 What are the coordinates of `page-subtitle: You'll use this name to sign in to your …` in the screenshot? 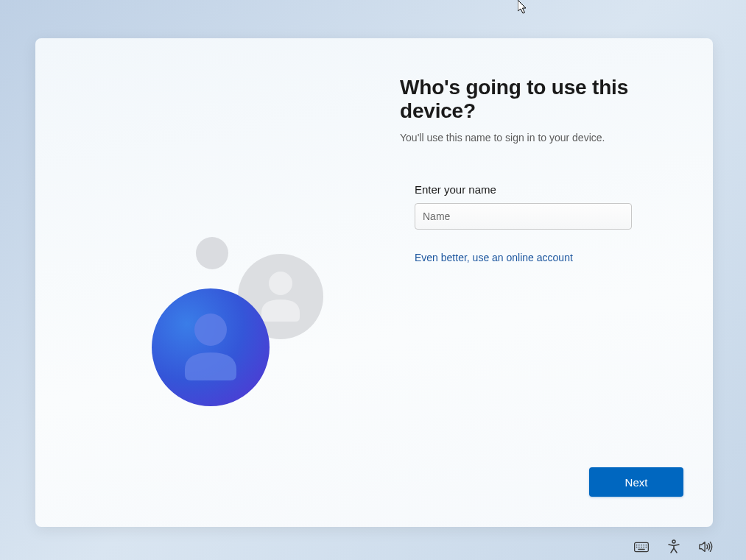 It's located at (542, 138).